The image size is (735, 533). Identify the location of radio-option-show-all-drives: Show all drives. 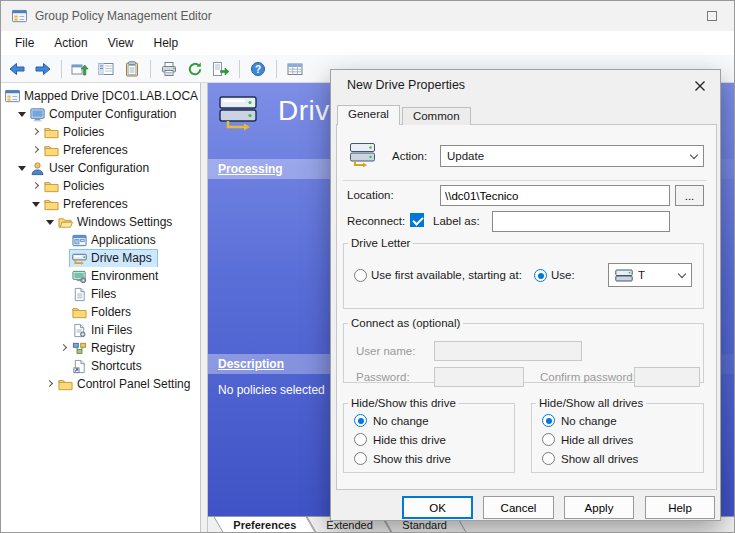
(618, 458).